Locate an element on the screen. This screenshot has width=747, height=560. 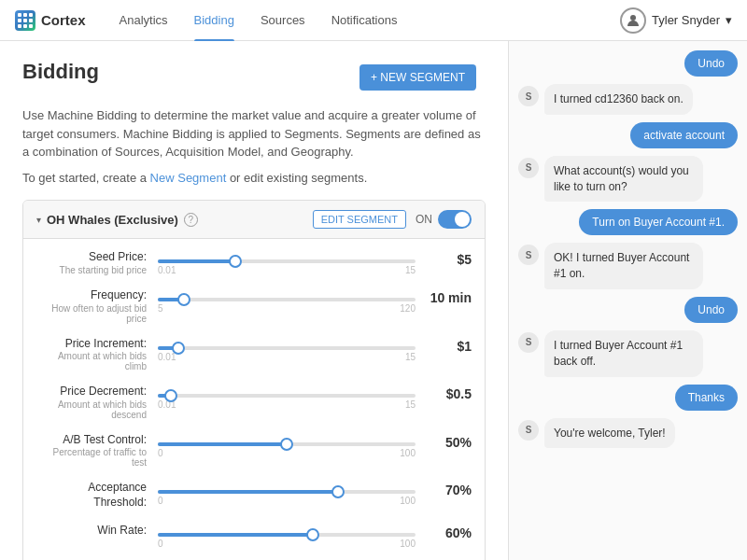
bot-bubble-5: You're welcome, Tyler! is located at coordinates (610, 433).